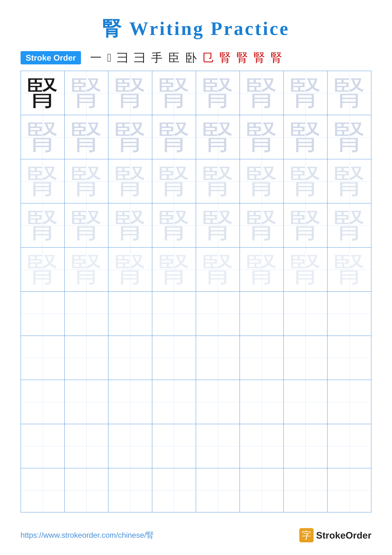 The width and height of the screenshot is (392, 555). What do you see at coordinates (130, 93) in the screenshot?
I see `grid-cell-1-3: 腎` at bounding box center [130, 93].